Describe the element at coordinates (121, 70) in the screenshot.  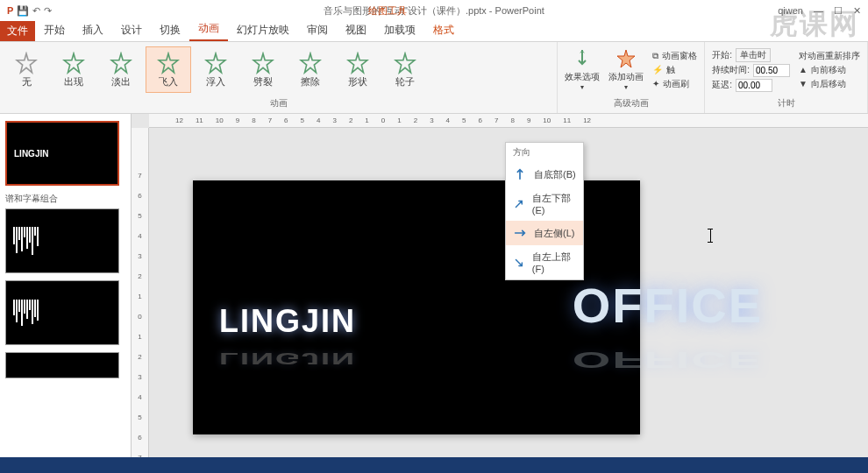
I see `animation-option: 淡出` at that location.